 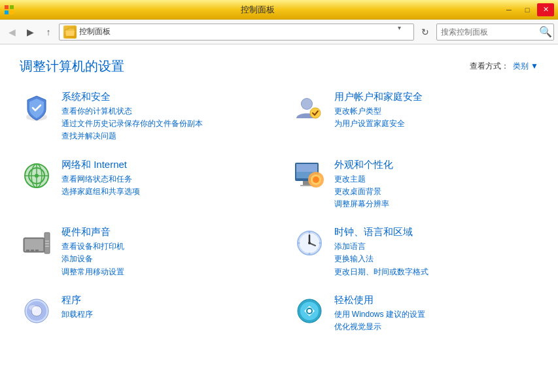 I want to click on category-item-appearance: 外观和个性化更改主题更改桌面背景调整屏幕分辨率, so click(x=416, y=185).